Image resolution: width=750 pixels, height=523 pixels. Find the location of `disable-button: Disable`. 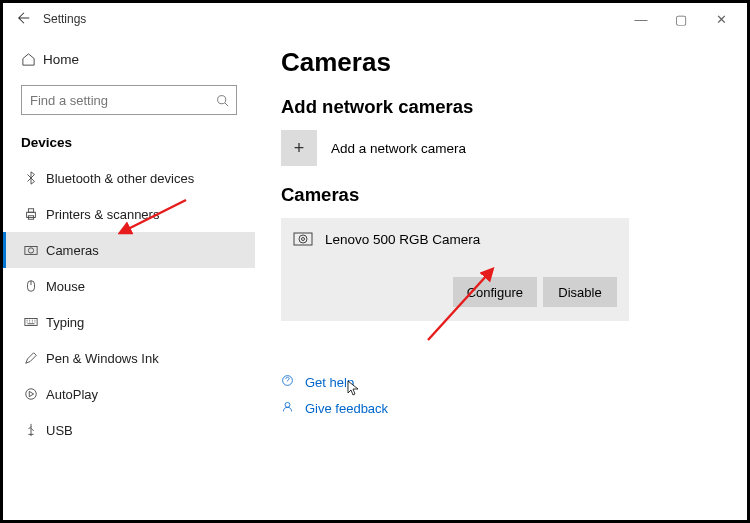

disable-button: Disable is located at coordinates (580, 292).